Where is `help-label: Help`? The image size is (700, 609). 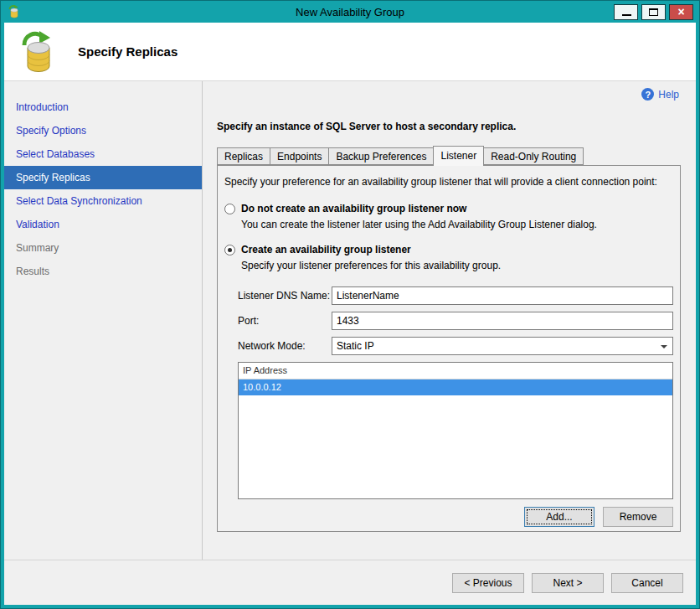 help-label: Help is located at coordinates (668, 95).